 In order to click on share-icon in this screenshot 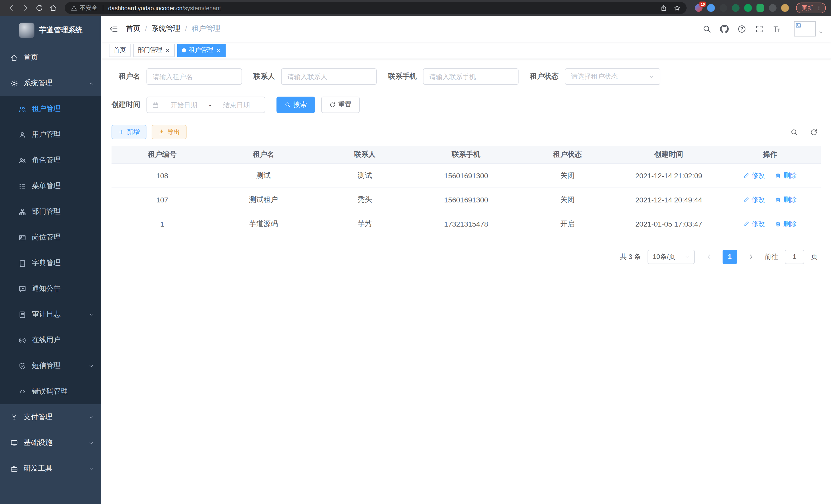, I will do `click(664, 8)`.